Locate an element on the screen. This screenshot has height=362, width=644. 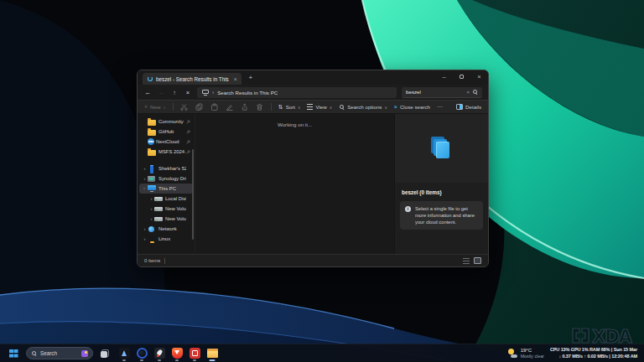
new-button: + New ∨ is located at coordinates (155, 107).